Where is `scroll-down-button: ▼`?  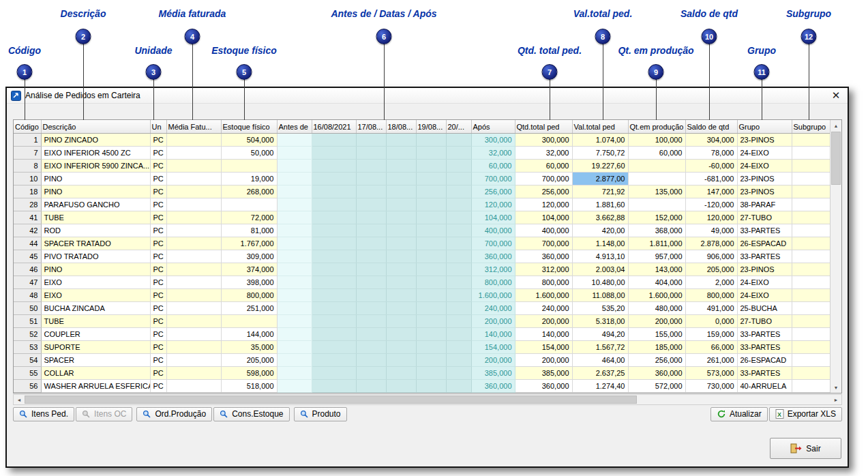
scroll-down-button: ▼ is located at coordinates (836, 387).